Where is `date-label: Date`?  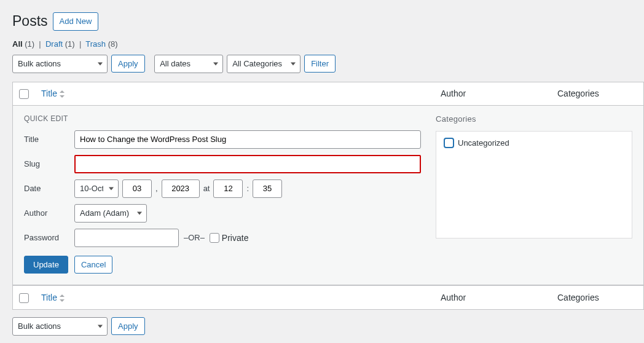
date-label: Date is located at coordinates (49, 188).